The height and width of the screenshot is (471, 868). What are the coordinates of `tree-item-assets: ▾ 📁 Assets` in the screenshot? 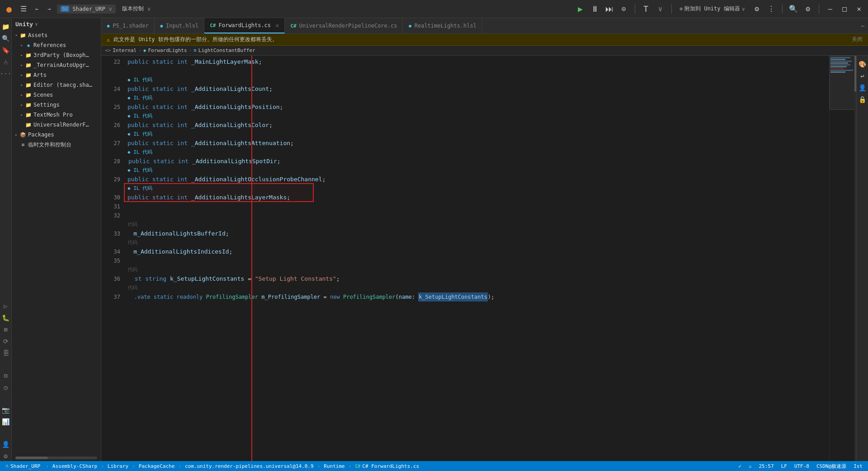 It's located at (56, 35).